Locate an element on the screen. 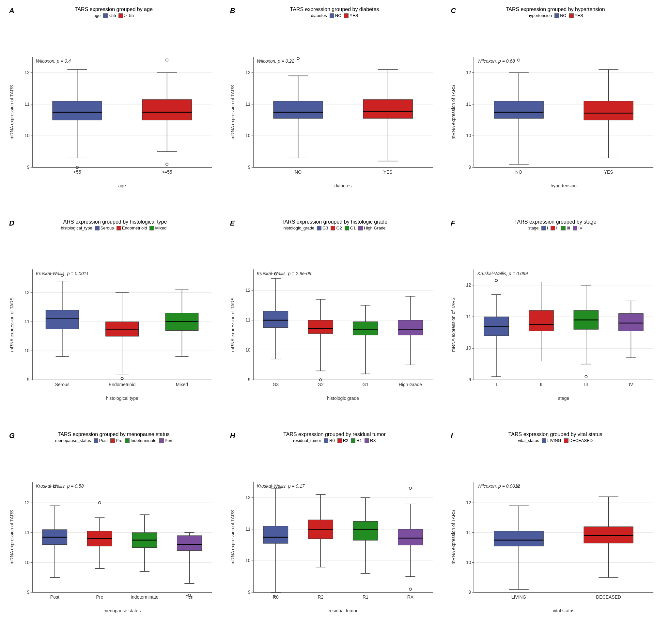 The image size is (669, 644). chart-area-A: 9101112mRNA expression of TARSWilcoxon, … is located at coordinates (114, 116).